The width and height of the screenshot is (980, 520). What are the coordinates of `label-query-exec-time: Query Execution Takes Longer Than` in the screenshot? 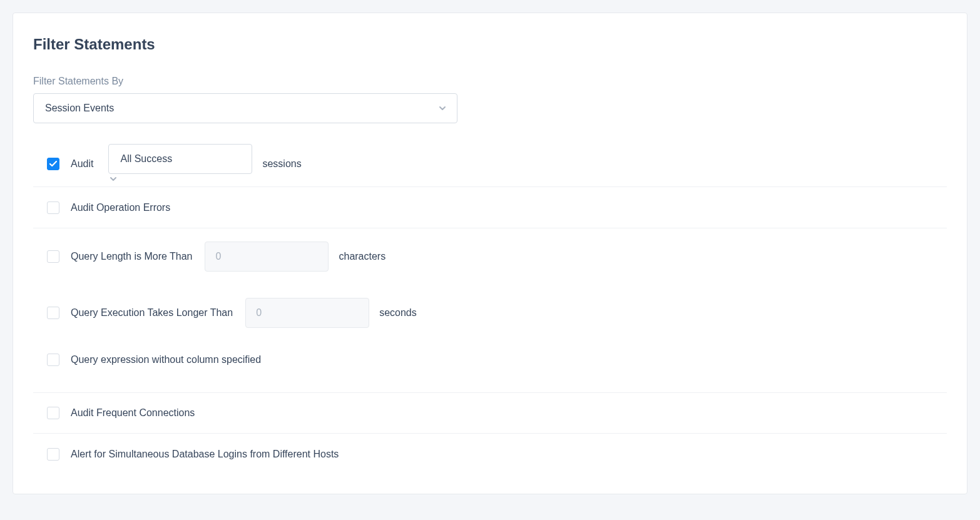 It's located at (151, 313).